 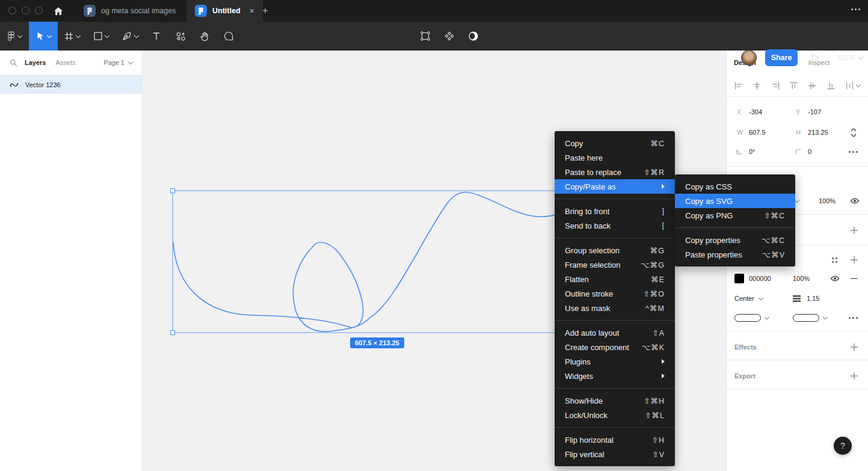 What do you see at coordinates (735, 215) in the screenshot?
I see `menu-item-copy-as-png: Copy as PNG⇧⌘C` at bounding box center [735, 215].